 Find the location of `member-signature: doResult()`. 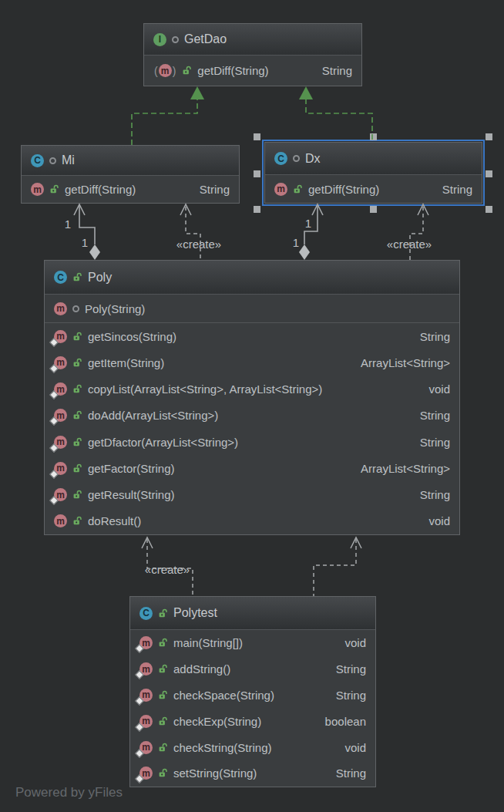

member-signature: doResult() is located at coordinates (114, 521).